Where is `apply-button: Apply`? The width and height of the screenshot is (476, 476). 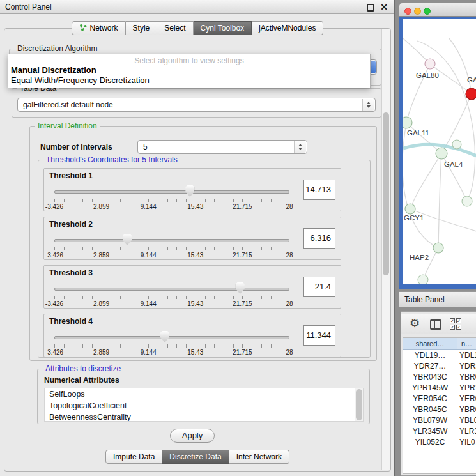 apply-button: Apply is located at coordinates (192, 436).